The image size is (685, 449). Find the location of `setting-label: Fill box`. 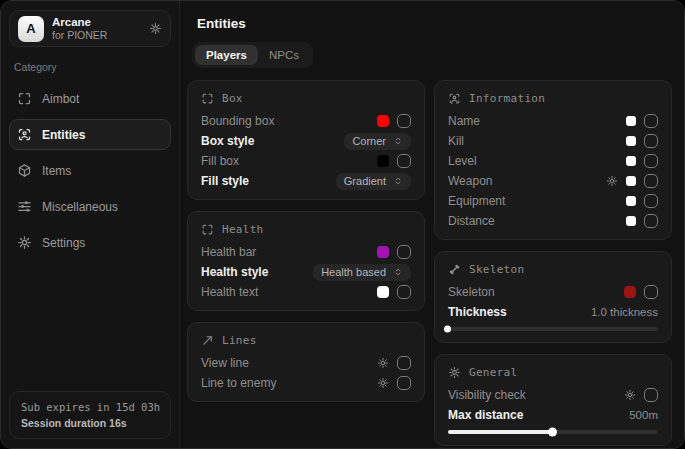

setting-label: Fill box is located at coordinates (220, 161).